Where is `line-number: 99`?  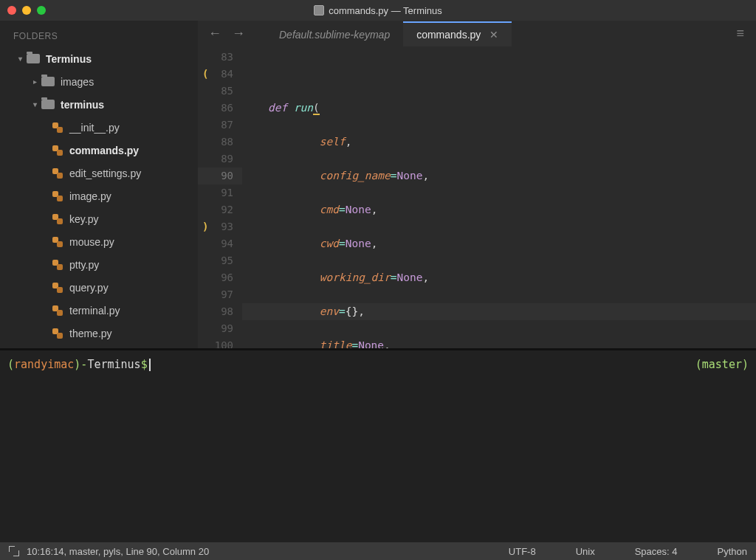 line-number: 99 is located at coordinates (220, 329).